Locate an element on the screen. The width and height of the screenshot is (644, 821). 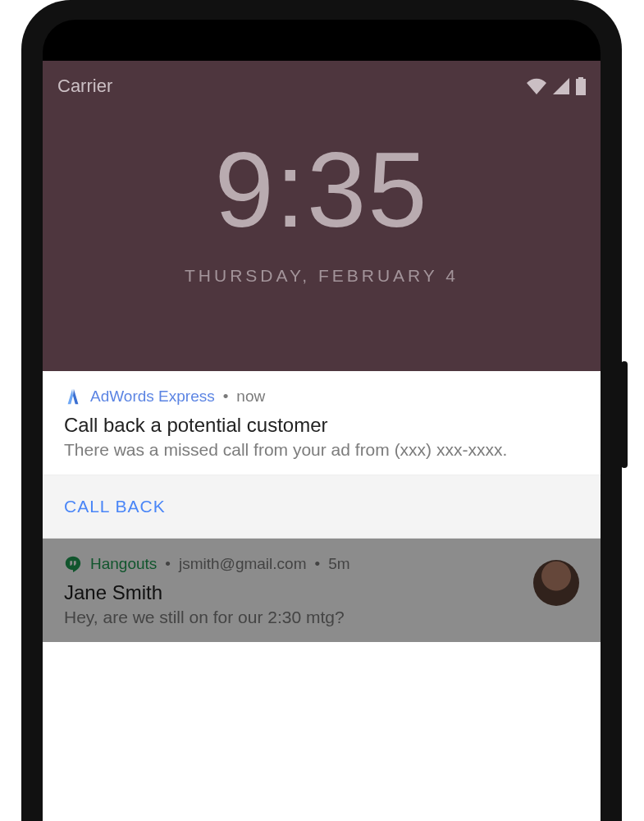
carrier-label: Carrier is located at coordinates (85, 86).